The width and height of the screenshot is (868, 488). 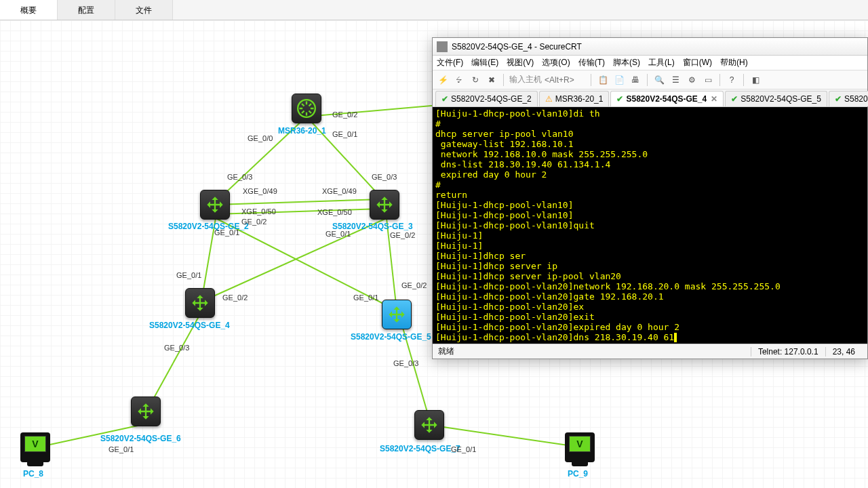 What do you see at coordinates (547, 80) in the screenshot?
I see `host-input-box: 输入主机` at bounding box center [547, 80].